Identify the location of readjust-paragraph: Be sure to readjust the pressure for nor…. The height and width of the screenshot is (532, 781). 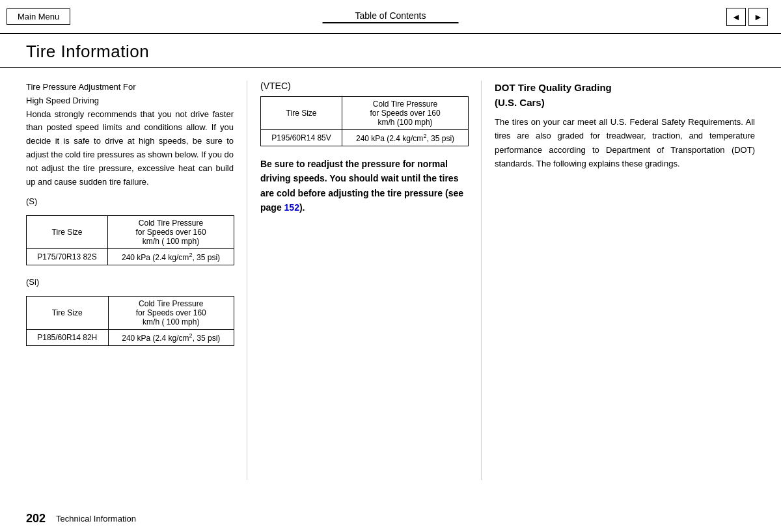
(364, 186).